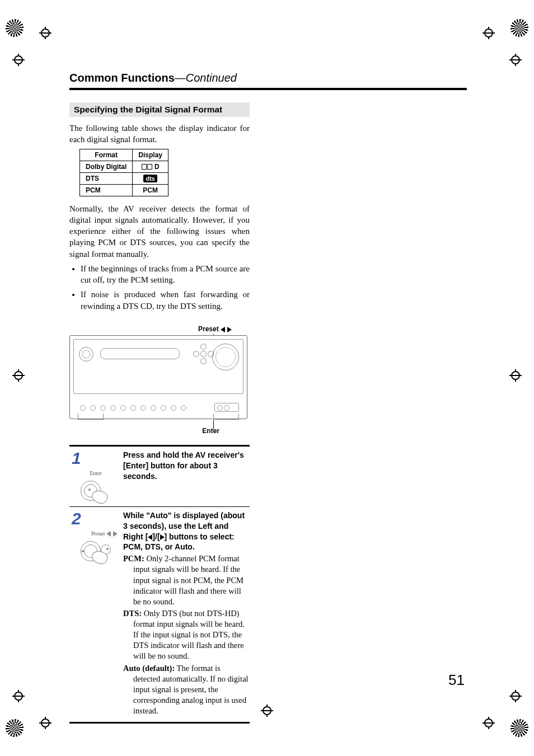 Image resolution: width=534 pixels, height=756 pixels. What do you see at coordinates (124, 190) in the screenshot?
I see `table-row: PCM PCM` at bounding box center [124, 190].